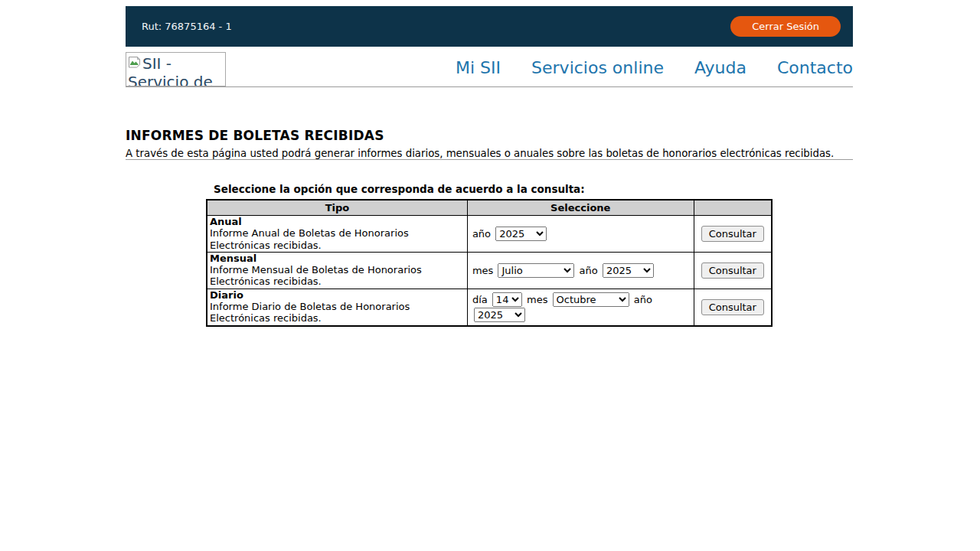  What do you see at coordinates (135, 63) in the screenshot?
I see `broken-image-icon` at bounding box center [135, 63].